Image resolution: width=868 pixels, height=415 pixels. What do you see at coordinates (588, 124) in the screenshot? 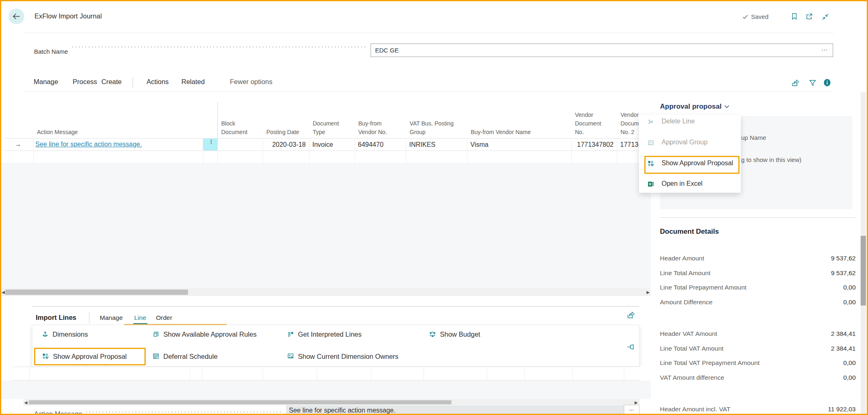
I see `column-header-vendor_document_no: VendorDocumentNo.` at bounding box center [588, 124].